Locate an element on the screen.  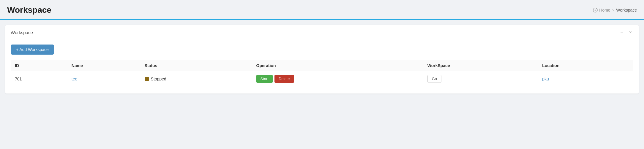
col-location: Location is located at coordinates (586, 66).